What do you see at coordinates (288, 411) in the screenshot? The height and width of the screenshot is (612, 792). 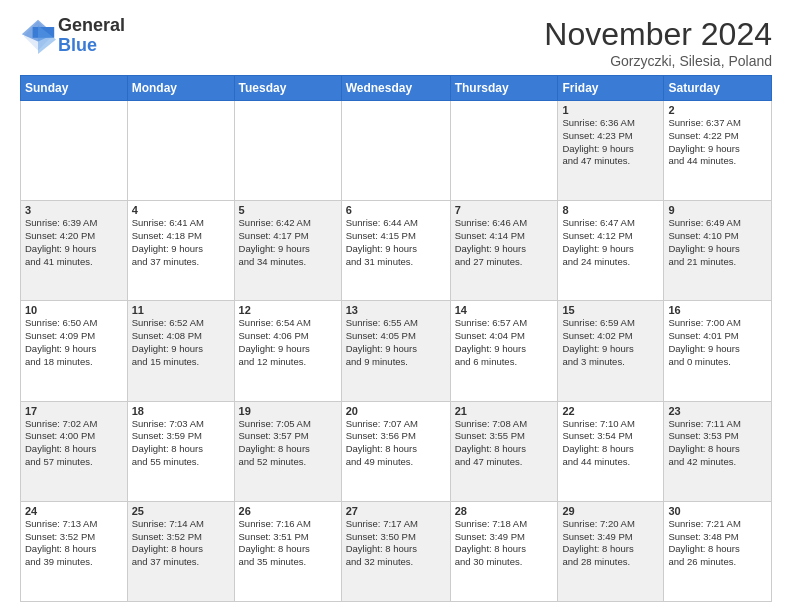 I see `day-number: 19` at bounding box center [288, 411].